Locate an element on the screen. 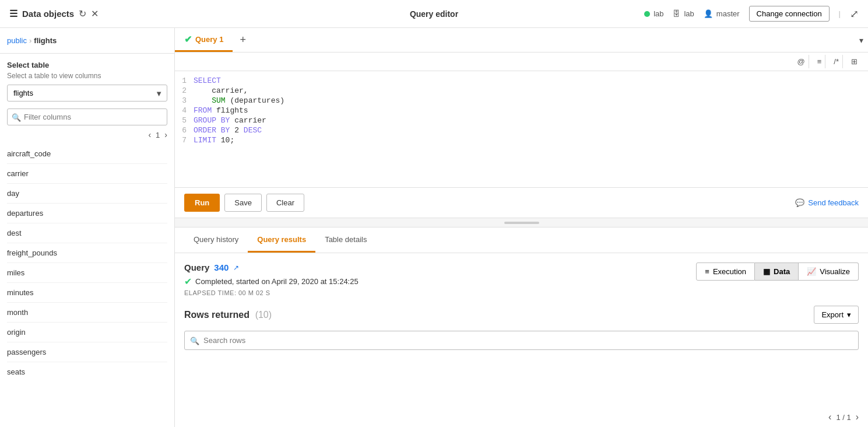 Image resolution: width=868 pixels, height=427 pixels. status-label: lab is located at coordinates (659, 14).